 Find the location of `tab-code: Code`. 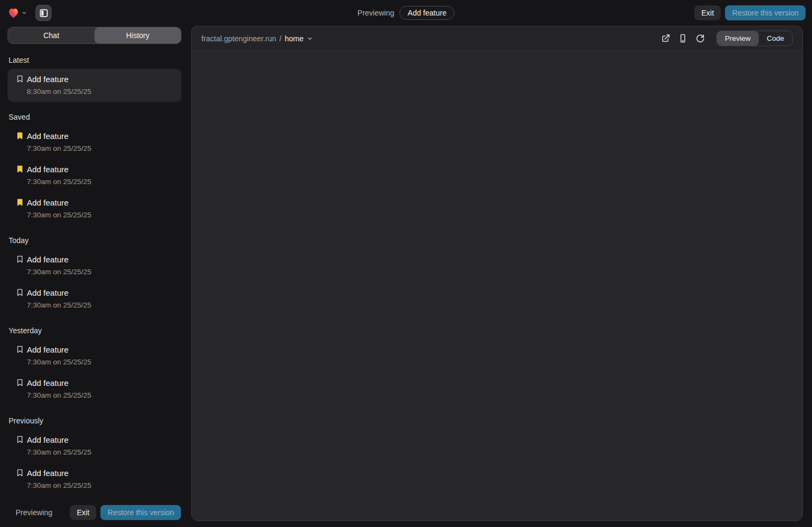

tab-code: Code is located at coordinates (775, 39).